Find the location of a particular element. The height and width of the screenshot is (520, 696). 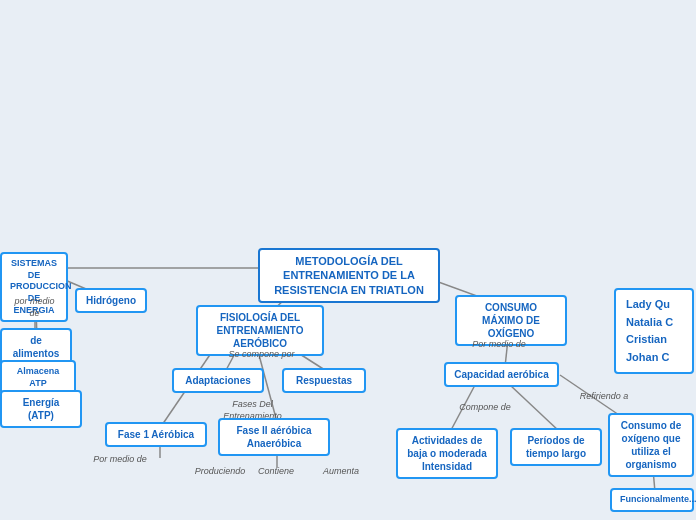

node-adaptaciones: Adaptaciones is located at coordinates (218, 380).